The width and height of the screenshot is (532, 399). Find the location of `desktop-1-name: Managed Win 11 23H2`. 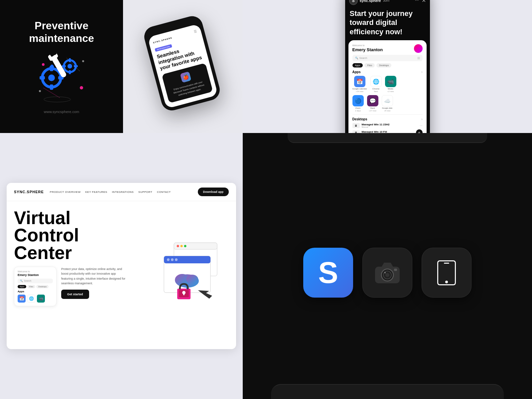

desktop-1-name: Managed Win 11 23H2 is located at coordinates (376, 124).